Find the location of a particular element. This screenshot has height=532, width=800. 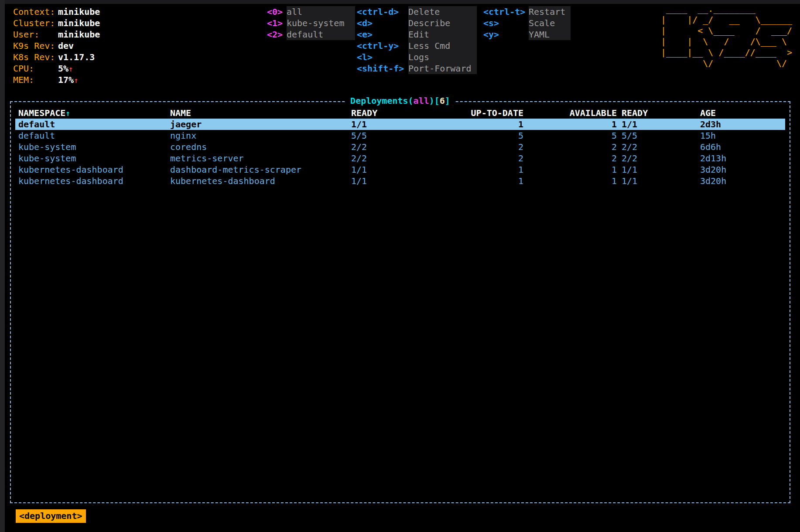

shortcut-key: <y> is located at coordinates (506, 34).